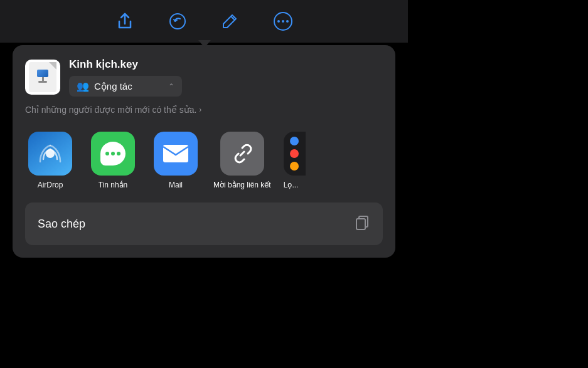 This screenshot has height=368, width=588. What do you see at coordinates (242, 154) in the screenshot?
I see `invite-link-icon` at bounding box center [242, 154].